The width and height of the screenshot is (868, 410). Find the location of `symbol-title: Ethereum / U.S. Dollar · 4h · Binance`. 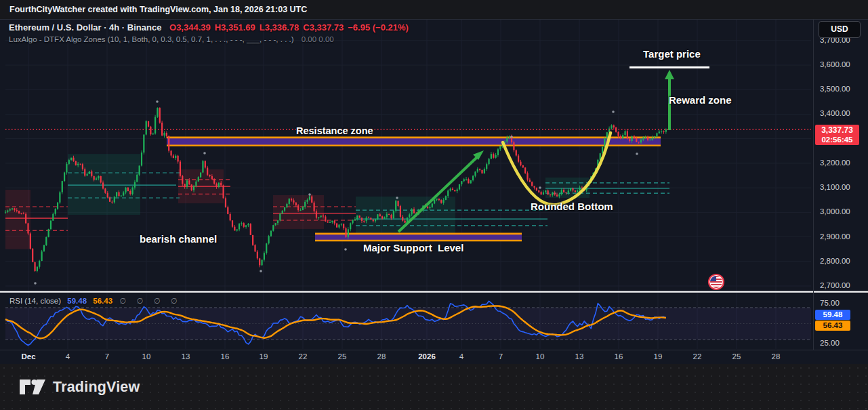

symbol-title: Ethereum / U.S. Dollar · 4h · Binance is located at coordinates (85, 27).